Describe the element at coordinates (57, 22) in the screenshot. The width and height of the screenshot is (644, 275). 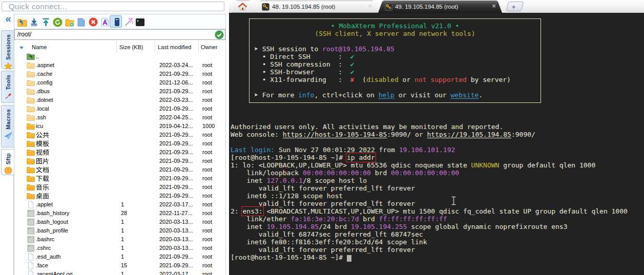
I see `refresh-icon` at that location.